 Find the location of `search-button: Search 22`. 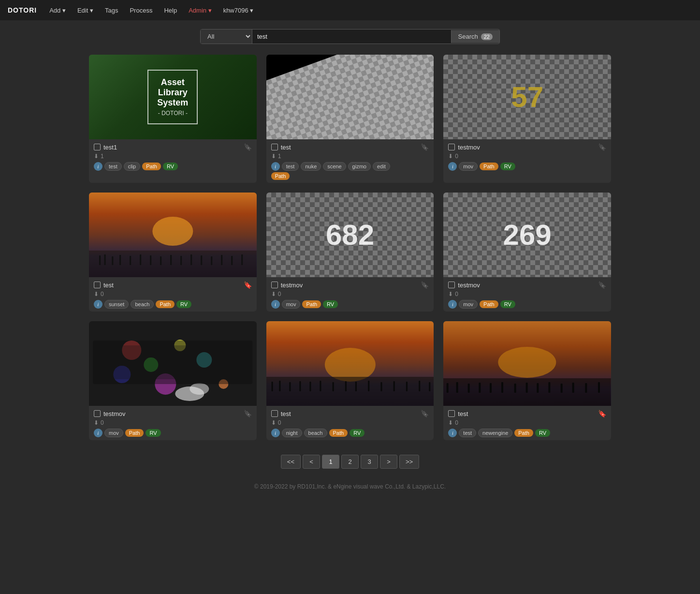

search-button: Search 22 is located at coordinates (475, 37).